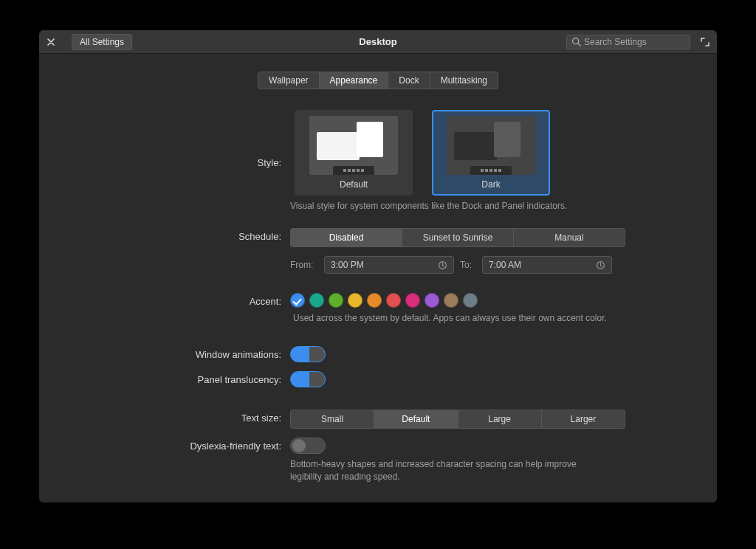 The height and width of the screenshot is (549, 756). Describe the element at coordinates (458, 238) in the screenshot. I see `schedule-option-sunset: Sunset to Sunrise` at that location.